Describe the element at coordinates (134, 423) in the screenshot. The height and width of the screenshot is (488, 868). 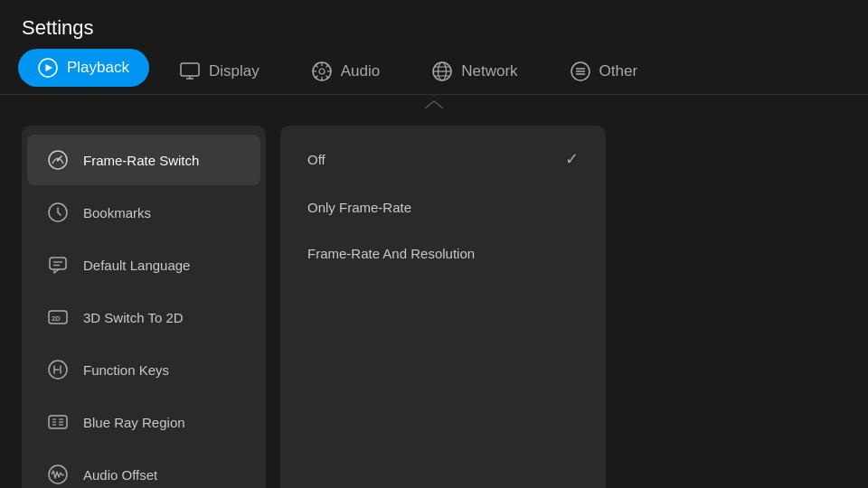
I see `sidebar-item-blue-ray-region-label: Blue Ray Region` at that location.